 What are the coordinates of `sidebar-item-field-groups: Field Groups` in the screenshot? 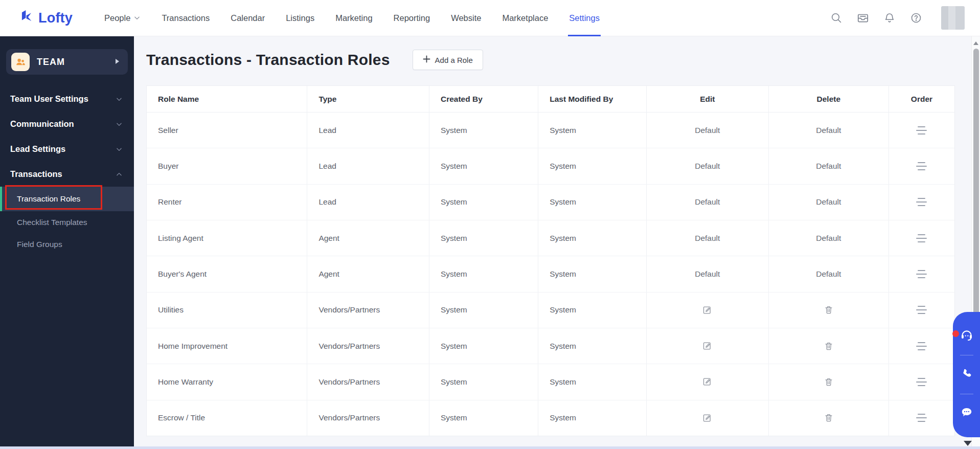 It's located at (67, 244).